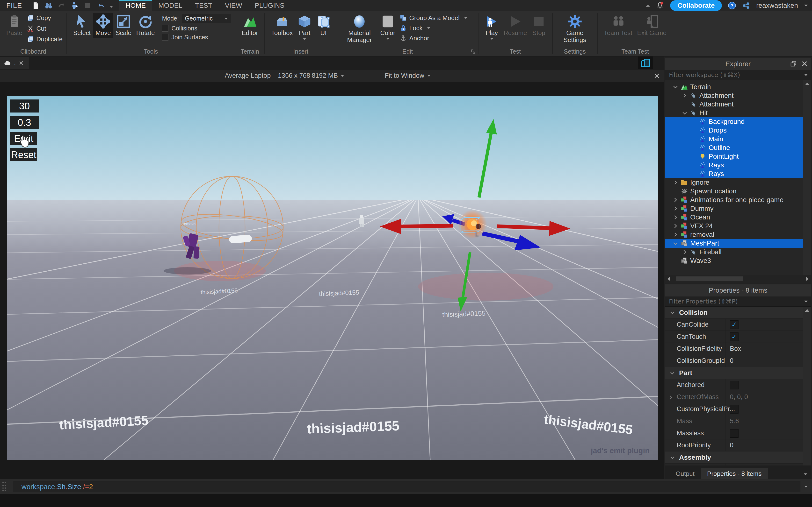 The width and height of the screenshot is (812, 507). Describe the element at coordinates (793, 64) in the screenshot. I see `float-panel-icon` at that location.